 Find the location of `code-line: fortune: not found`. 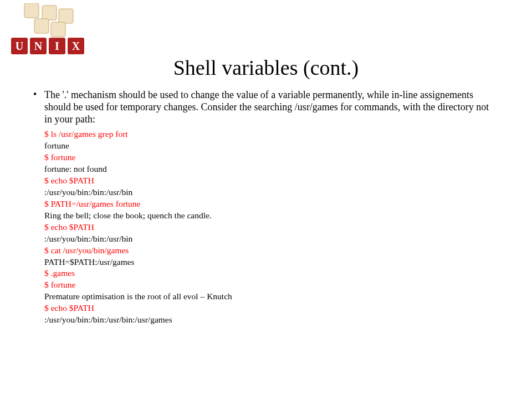

code-line: fortune: not found is located at coordinates (272, 170).